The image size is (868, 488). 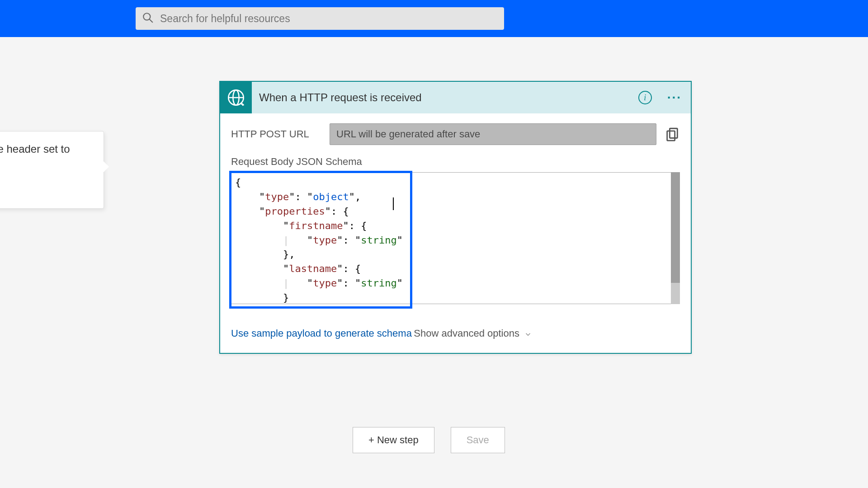 I want to click on more-menu-icon: ···, so click(x=675, y=98).